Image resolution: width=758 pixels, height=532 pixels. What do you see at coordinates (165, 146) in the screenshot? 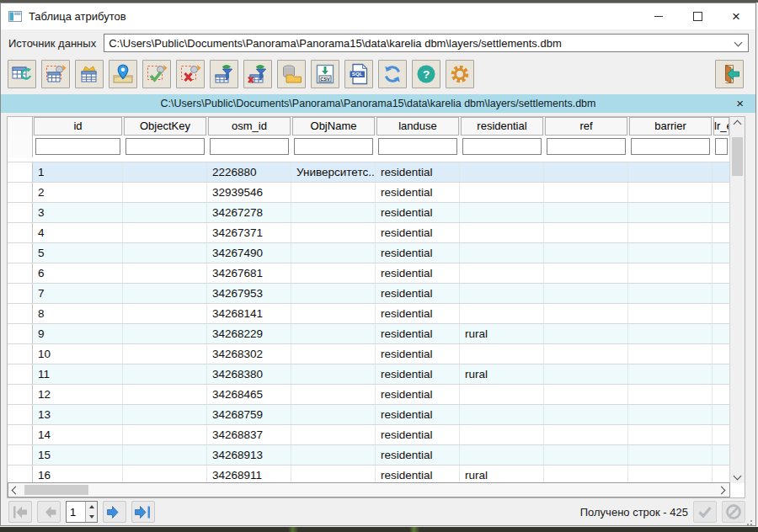
I see `filter-input-ObjectKey` at bounding box center [165, 146].